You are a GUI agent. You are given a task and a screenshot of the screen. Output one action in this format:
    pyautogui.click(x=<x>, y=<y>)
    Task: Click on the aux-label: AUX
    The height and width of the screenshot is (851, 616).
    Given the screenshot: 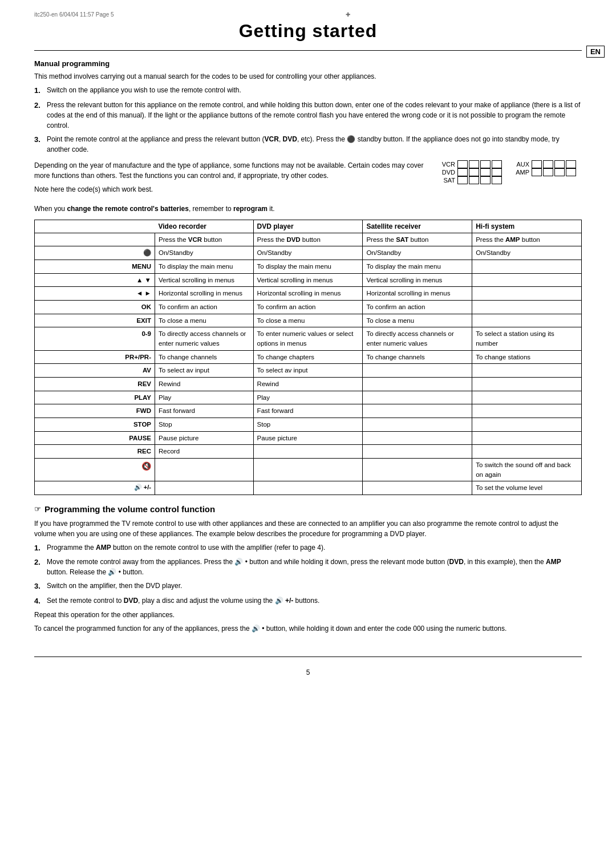 What is the action you would take?
    pyautogui.click(x=521, y=164)
    